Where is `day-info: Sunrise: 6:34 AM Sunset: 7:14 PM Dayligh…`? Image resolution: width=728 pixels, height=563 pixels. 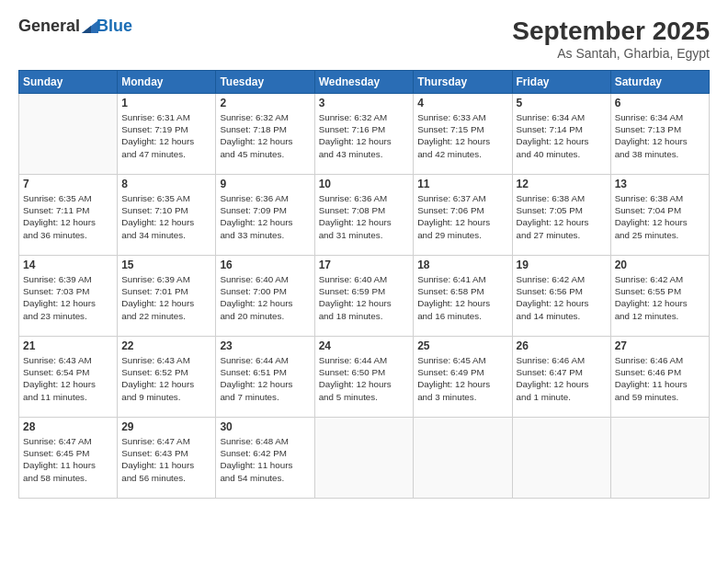
day-info: Sunrise: 6:34 AM Sunset: 7:14 PM Dayligh… is located at coordinates (562, 136).